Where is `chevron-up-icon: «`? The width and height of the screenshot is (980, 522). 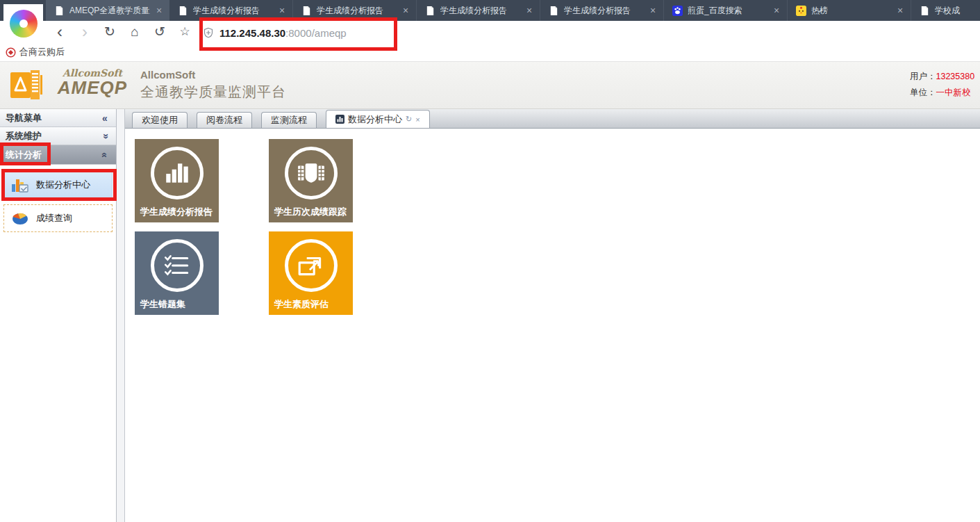
chevron-up-icon: « is located at coordinates (105, 155).